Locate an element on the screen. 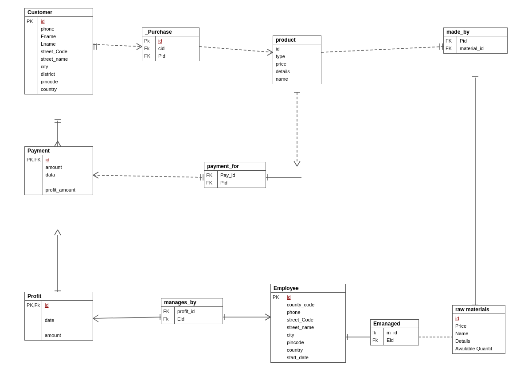  made-by-title: made_by is located at coordinates (475, 32).